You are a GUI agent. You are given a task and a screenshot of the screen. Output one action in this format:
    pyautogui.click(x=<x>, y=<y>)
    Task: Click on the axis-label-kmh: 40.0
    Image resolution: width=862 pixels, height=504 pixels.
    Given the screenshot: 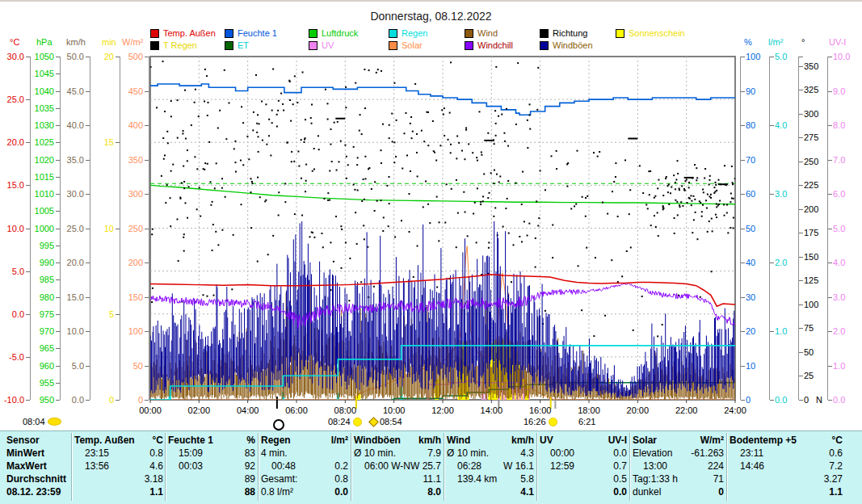 What is the action you would take?
    pyautogui.click(x=70, y=126)
    